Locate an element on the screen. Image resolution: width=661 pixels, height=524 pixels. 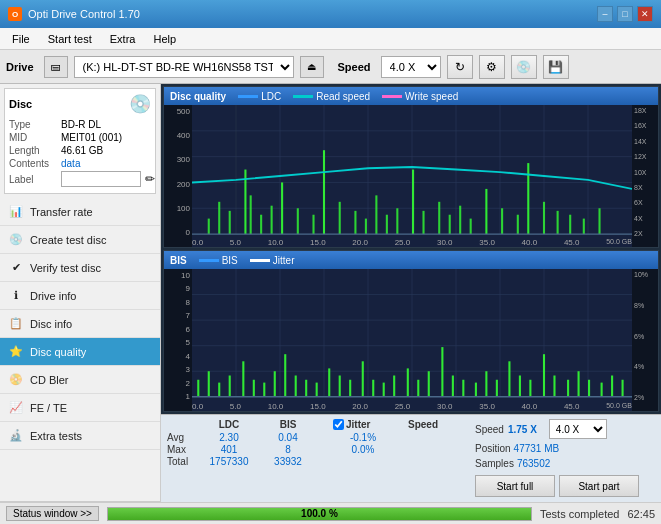
chart1-legend-ldc: LDC is located at coordinates (260, 96).